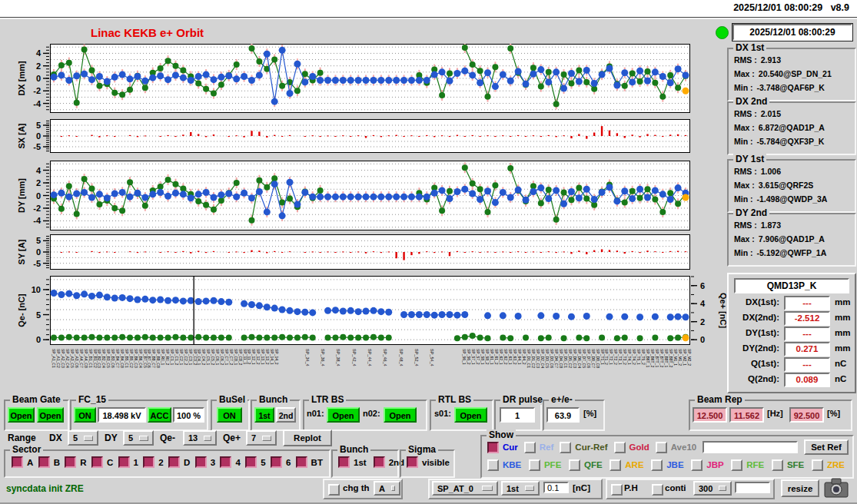 The width and height of the screenshot is (857, 504). I want to click on show-sector-label: PFE, so click(553, 465).